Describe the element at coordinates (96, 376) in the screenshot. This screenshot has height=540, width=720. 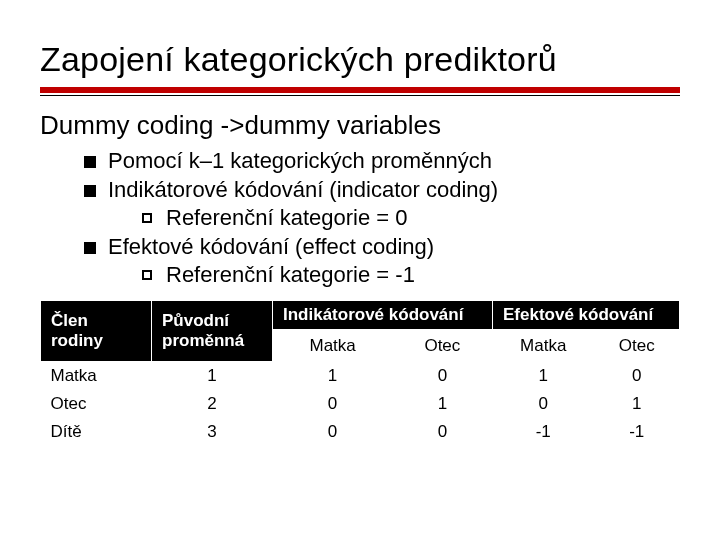
I see `cell-label: Matka` at that location.